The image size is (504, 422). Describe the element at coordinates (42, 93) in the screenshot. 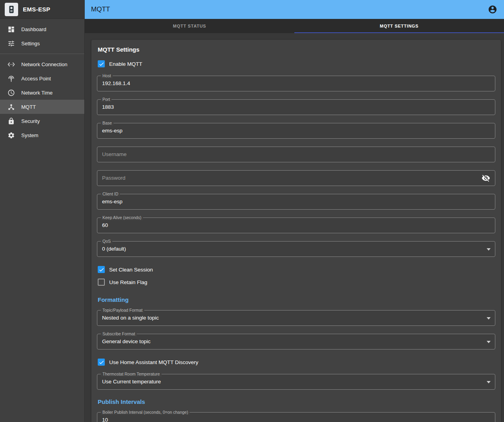

I see `sidebar-item-network-time: Network Time` at that location.